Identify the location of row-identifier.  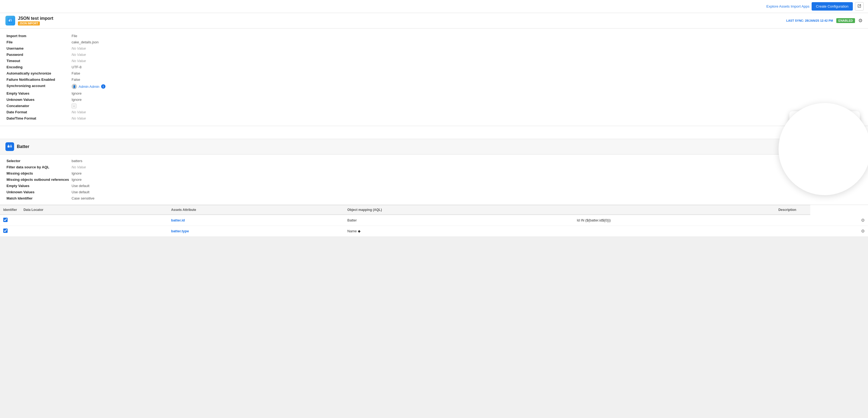
(94, 231).